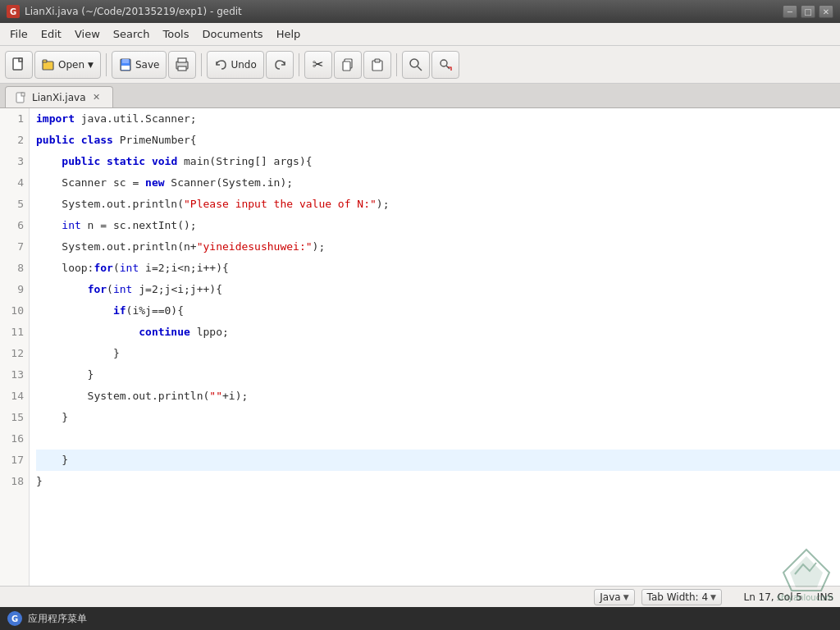 This screenshot has height=630, width=840. What do you see at coordinates (90, 65) in the screenshot?
I see `open-dropdown-icon: ▼` at bounding box center [90, 65].